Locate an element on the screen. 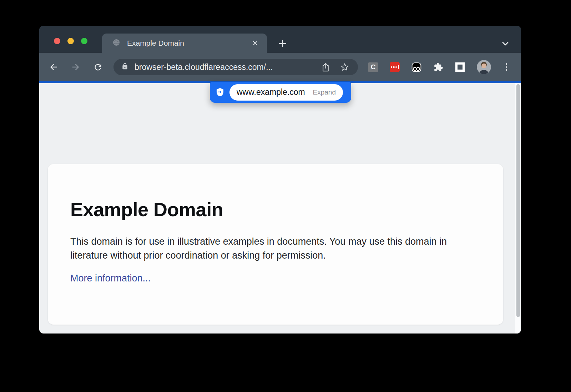 Image resolution: width=571 pixels, height=392 pixels. tab-strip: Example Domain is located at coordinates (280, 39).